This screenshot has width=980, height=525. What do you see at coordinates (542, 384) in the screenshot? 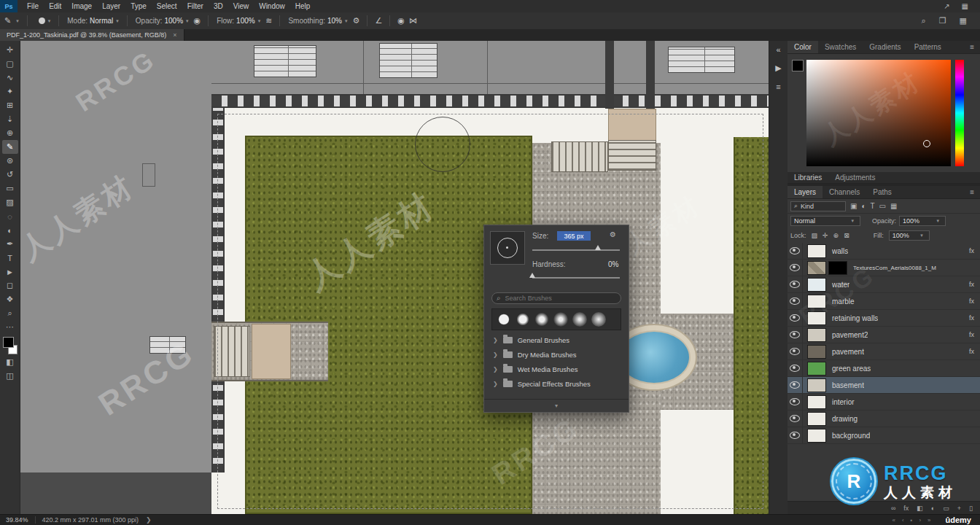
I see `brush-folder-special-effects: ❯ Special Effects Brushes` at bounding box center [542, 384].